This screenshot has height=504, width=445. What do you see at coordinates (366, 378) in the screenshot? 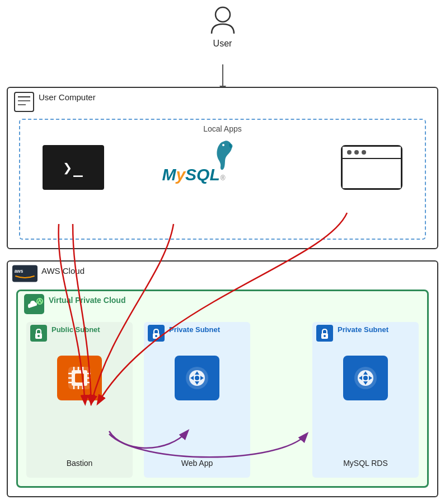
I see `rds-icon` at bounding box center [366, 378].